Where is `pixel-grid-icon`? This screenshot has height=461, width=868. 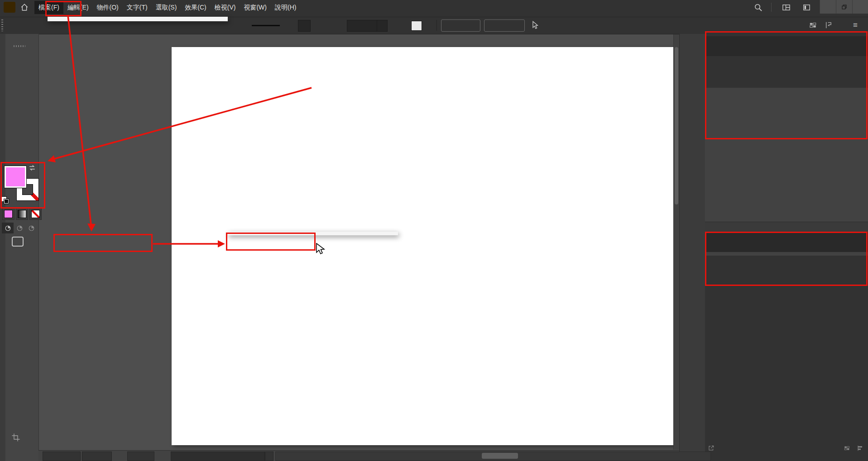
pixel-grid-icon is located at coordinates (813, 25).